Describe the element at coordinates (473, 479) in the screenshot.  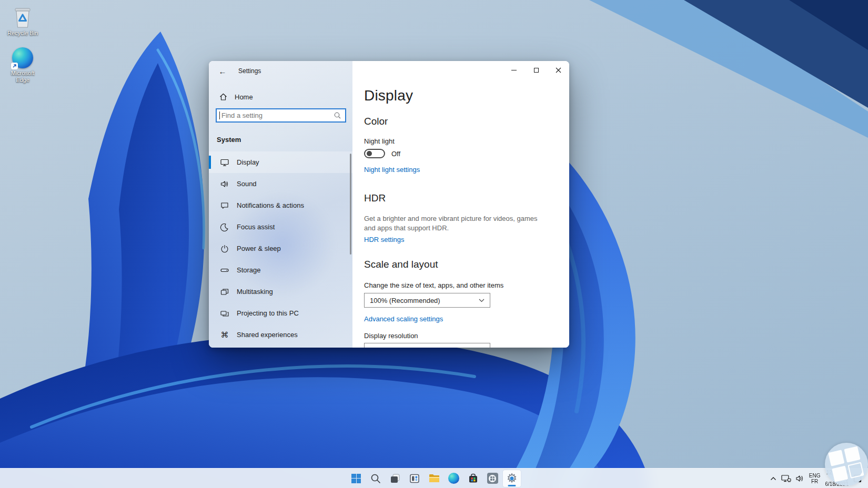
I see `store-icon` at that location.